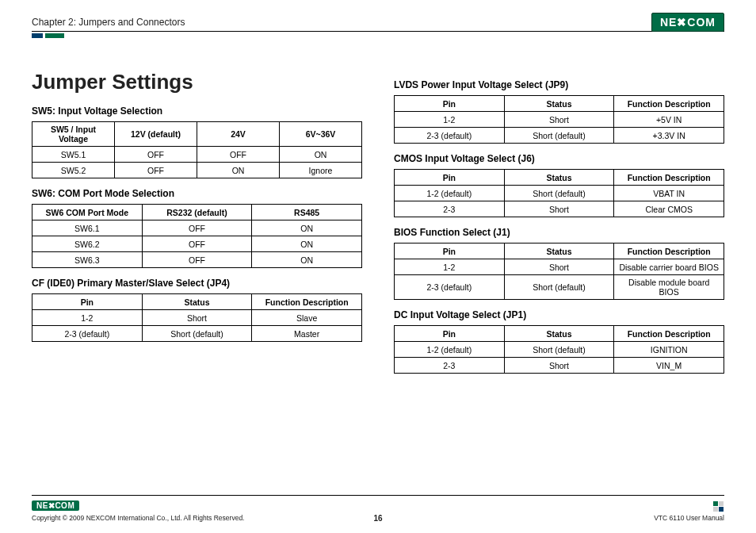 The height and width of the screenshot is (533, 756). What do you see at coordinates (378, 22) in the screenshot?
I see `page-header: Chapter 2: Jumpers and Connectors NE✖COM` at bounding box center [378, 22].